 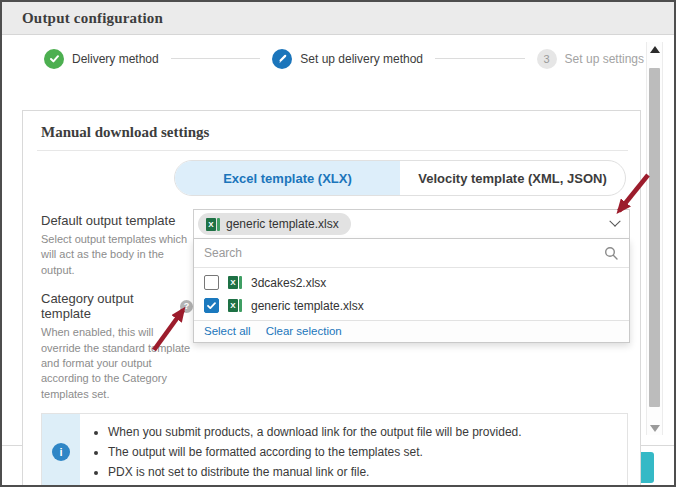 What do you see at coordinates (362, 59) in the screenshot?
I see `step-label: Set up delivery method` at bounding box center [362, 59].